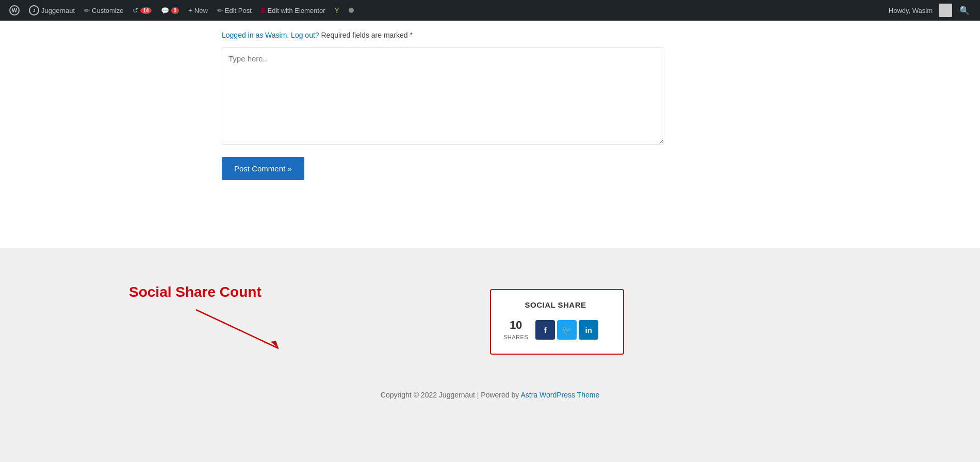 The image size is (980, 462). What do you see at coordinates (293, 10) in the screenshot?
I see `edit-elementor-button: E Edit with Elementor` at bounding box center [293, 10].